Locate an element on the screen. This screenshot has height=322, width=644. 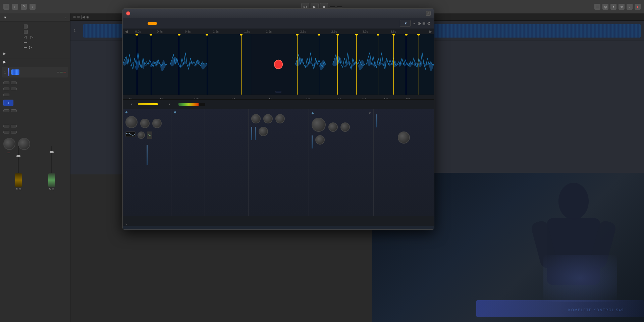
track-mute-button is located at coordinates (58, 72).